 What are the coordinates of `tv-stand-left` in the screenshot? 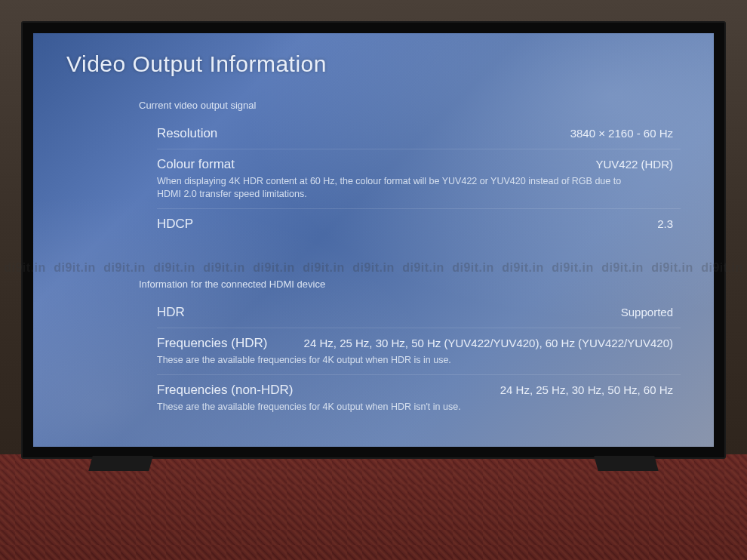 It's located at (121, 463).